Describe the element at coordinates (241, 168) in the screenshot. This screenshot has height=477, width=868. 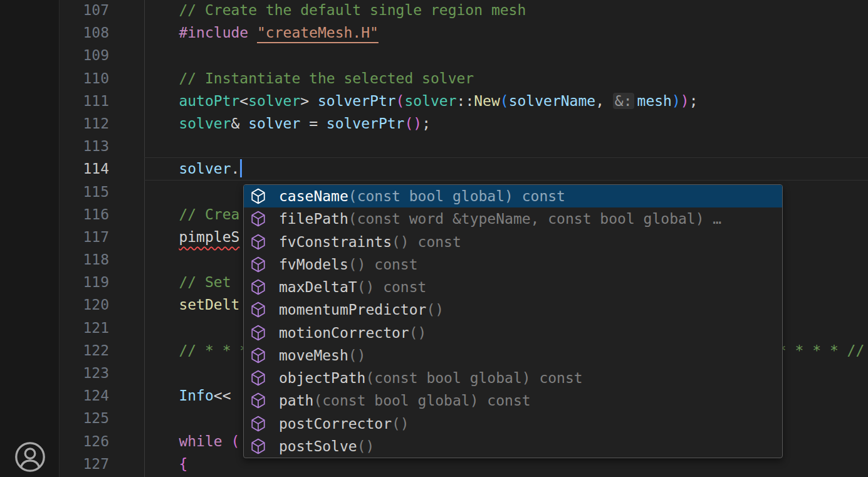
I see `text-cursor` at that location.